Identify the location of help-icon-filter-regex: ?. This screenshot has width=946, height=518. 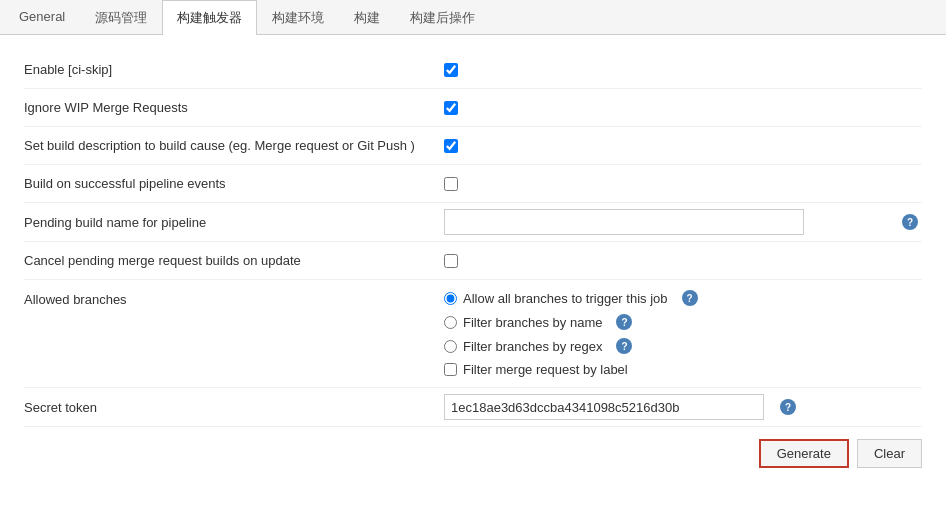
(624, 346).